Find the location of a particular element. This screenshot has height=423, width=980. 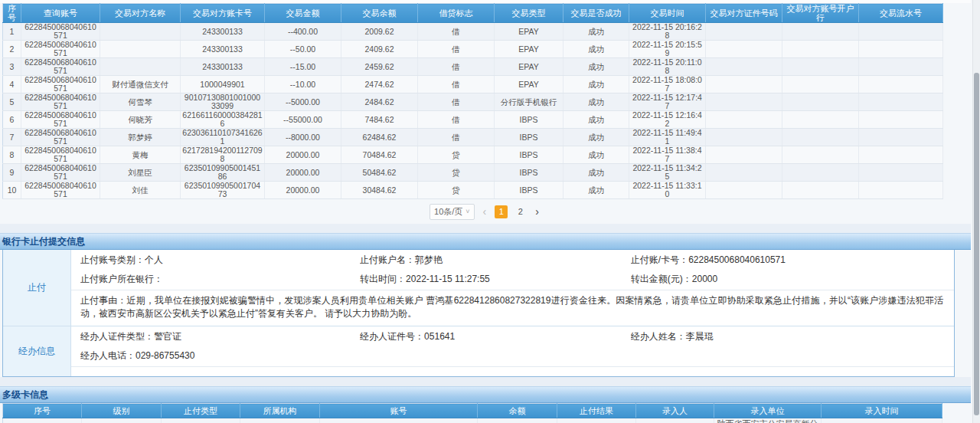

cell: --55000.00 is located at coordinates (303, 120).